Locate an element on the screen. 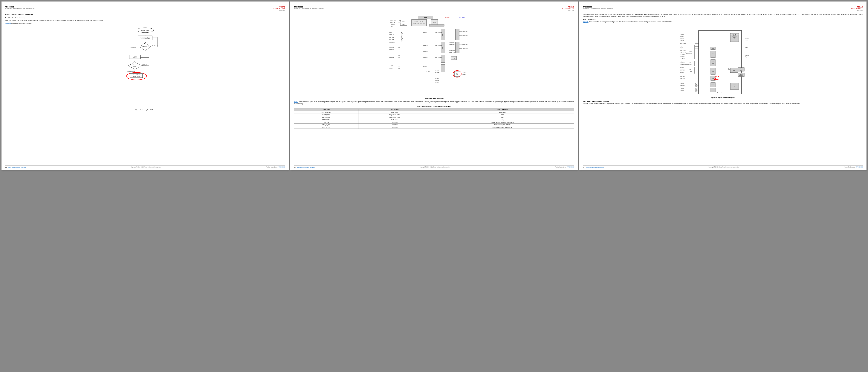 The image size is (868, 372). table-cell: UART is located at coordinates (502, 117).